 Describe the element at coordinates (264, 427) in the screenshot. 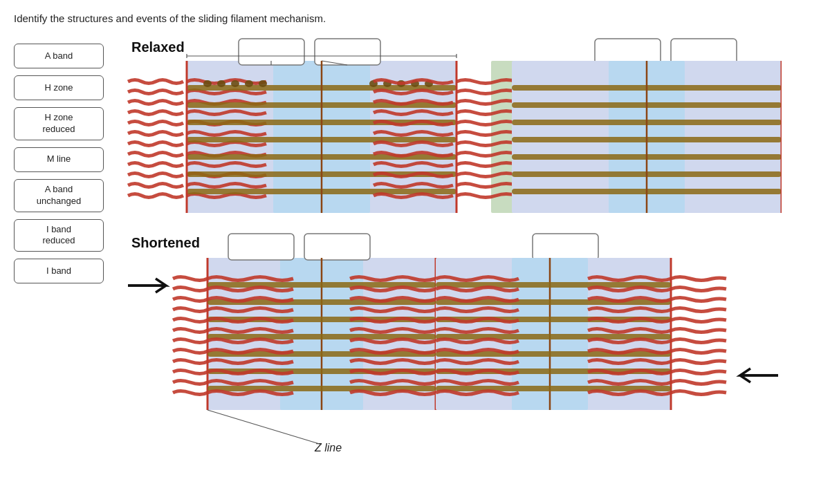

I see `z-line-connector` at that location.